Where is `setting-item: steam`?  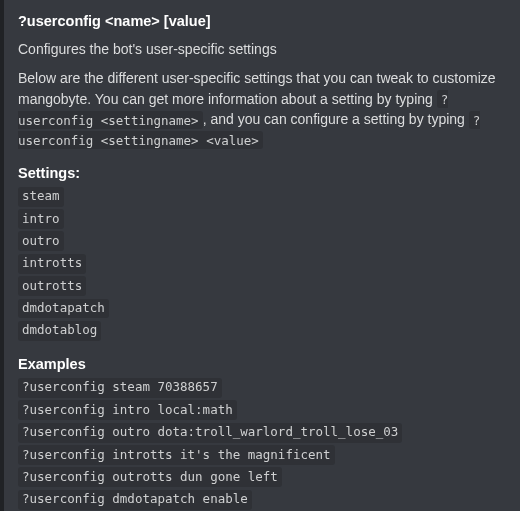
setting-item: steam is located at coordinates (261, 196).